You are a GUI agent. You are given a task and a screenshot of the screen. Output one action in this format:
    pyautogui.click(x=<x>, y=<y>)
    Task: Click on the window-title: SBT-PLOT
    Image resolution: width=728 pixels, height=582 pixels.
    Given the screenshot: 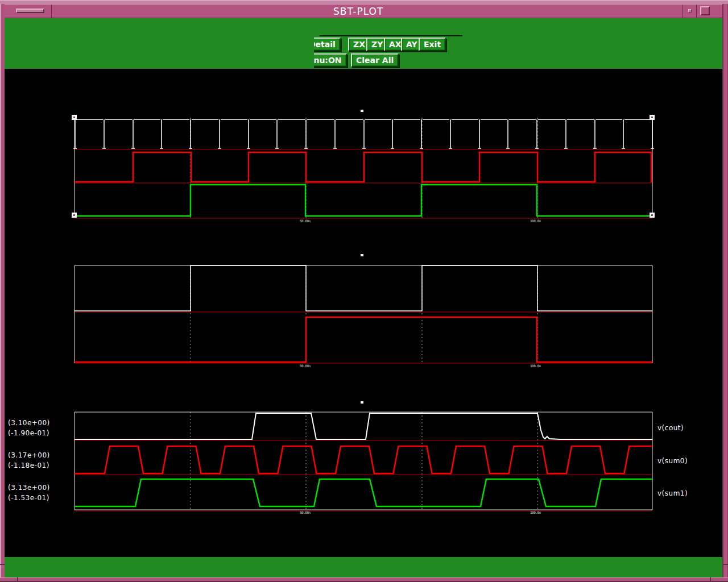 What is the action you would take?
    pyautogui.click(x=358, y=11)
    